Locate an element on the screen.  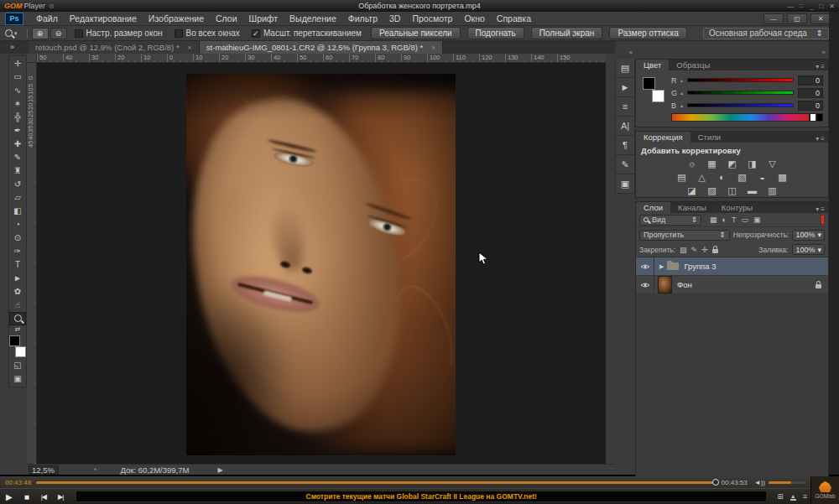
tab-retouch-psd: retouch.psd @ 12,9% (Слой 2, RGB/8) * × is located at coordinates (114, 47).